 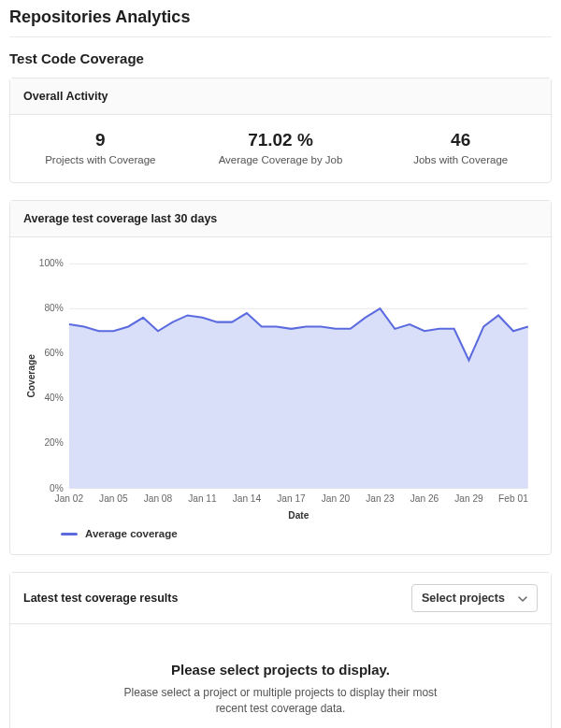 What do you see at coordinates (56, 488) in the screenshot?
I see `svg-text: 0%` at bounding box center [56, 488].